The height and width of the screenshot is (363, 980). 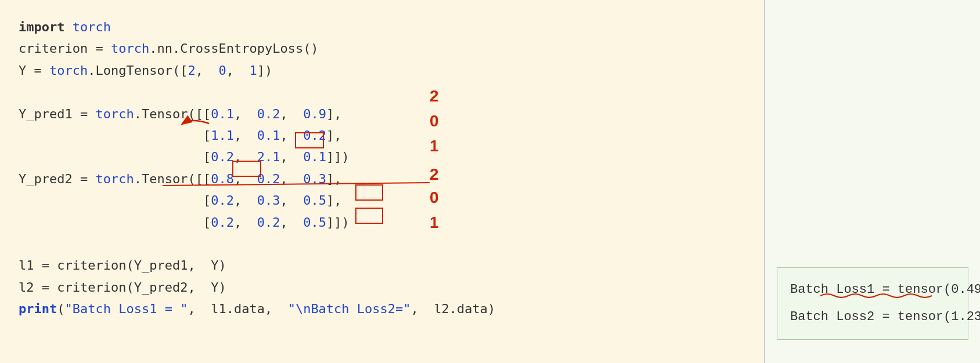 What do you see at coordinates (885, 290) in the screenshot?
I see `batch-loss1-text: Batch Loss1 = tensor(0.4966)` at bounding box center [885, 290].